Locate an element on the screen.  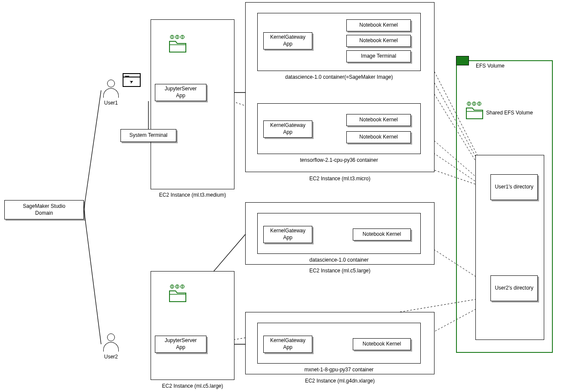
kernel-gateway-app-4: KernelGateway App is located at coordinates (288, 344).